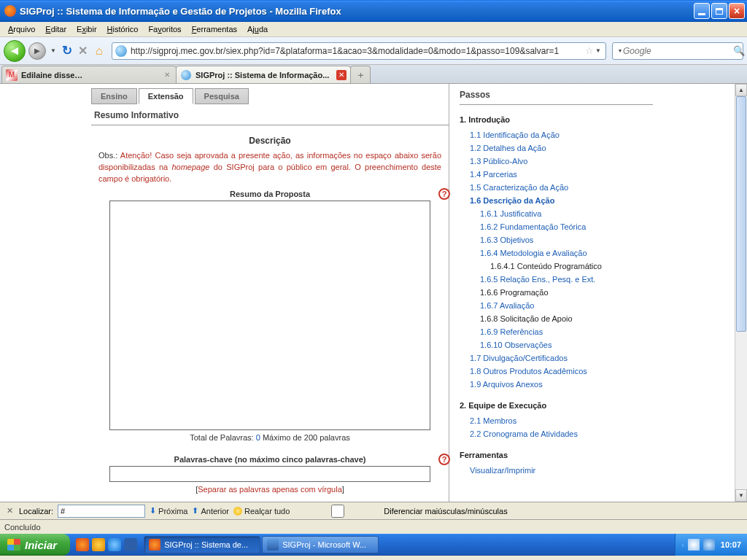 This screenshot has height=560, width=747. What do you see at coordinates (737, 11) in the screenshot?
I see `close-button: ×` at bounding box center [737, 11].